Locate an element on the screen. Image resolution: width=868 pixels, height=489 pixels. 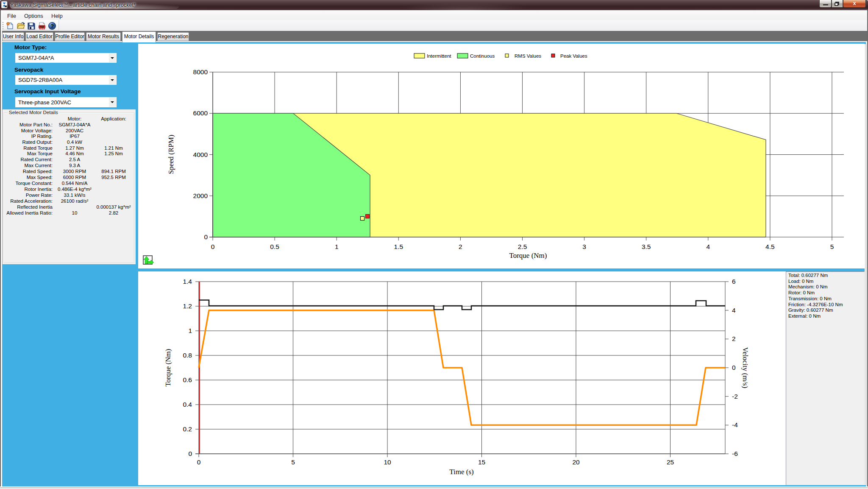
svg-text: 4.5 is located at coordinates (770, 247).